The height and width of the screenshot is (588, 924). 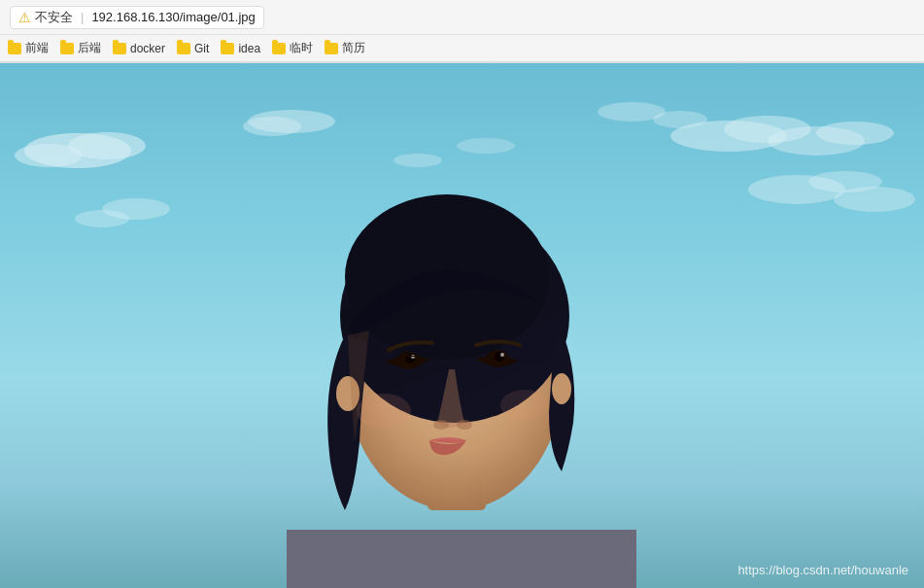 What do you see at coordinates (37, 49) in the screenshot?
I see `bookmark-label: 前端` at bounding box center [37, 49].